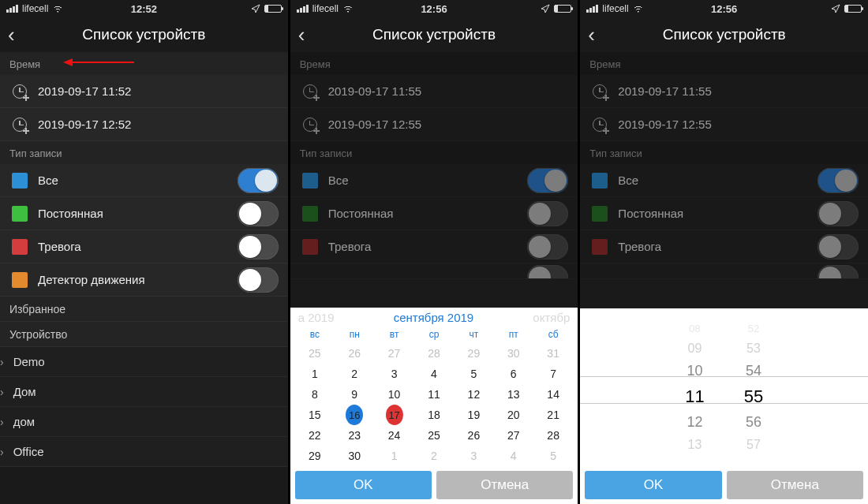 This screenshot has width=868, height=504. I want to click on type-motion-cell: Детектор движения, so click(144, 280).